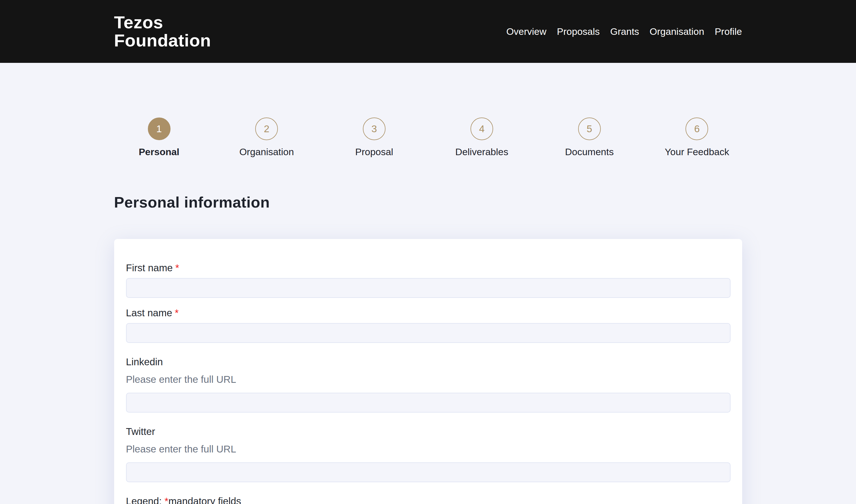 The width and height of the screenshot is (856, 504). I want to click on field-helper-twitter: Please enter the full URL, so click(428, 449).